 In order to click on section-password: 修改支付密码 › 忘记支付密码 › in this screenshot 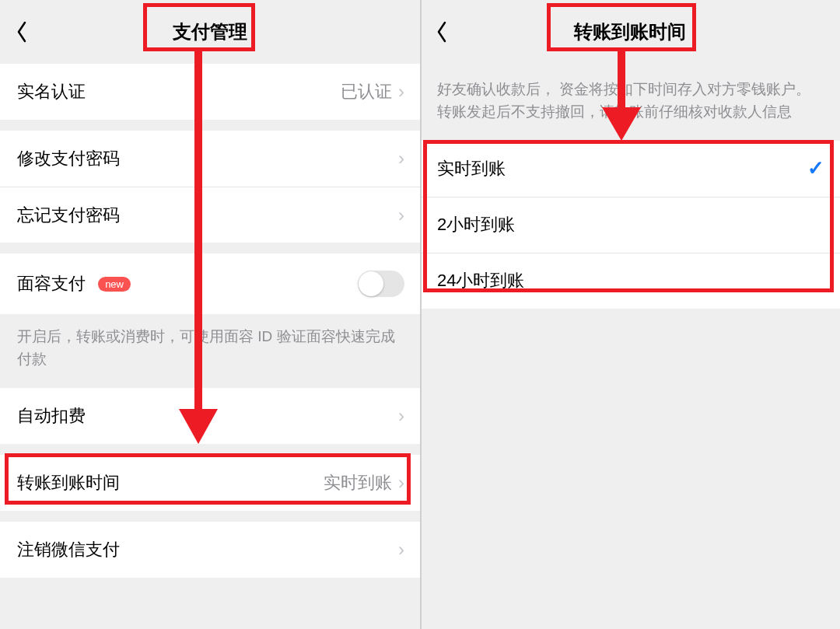, I will do `click(210, 187)`.